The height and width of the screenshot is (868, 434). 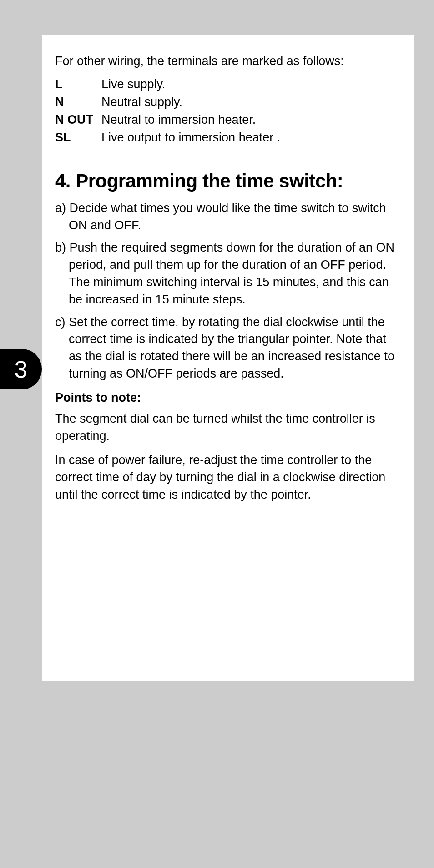 I want to click on terminal-row: L Live supply., so click(x=167, y=86).